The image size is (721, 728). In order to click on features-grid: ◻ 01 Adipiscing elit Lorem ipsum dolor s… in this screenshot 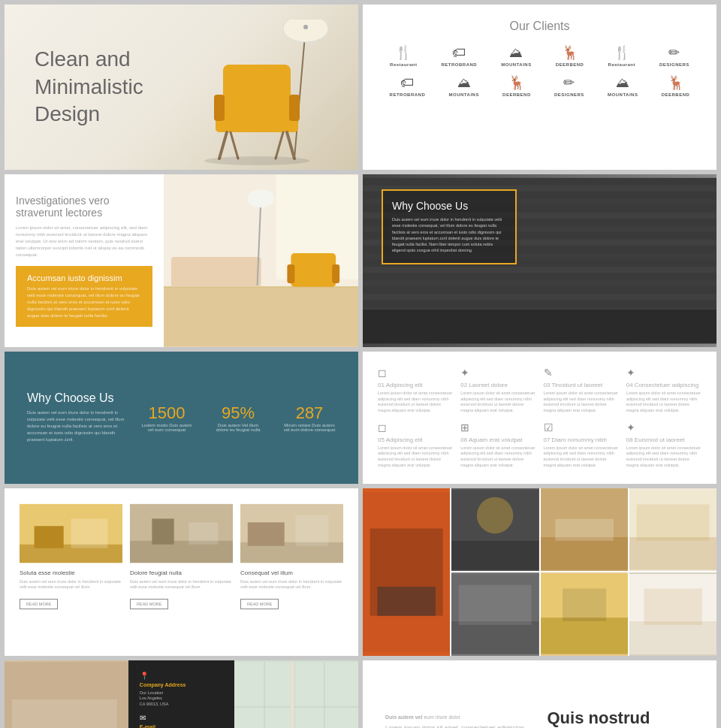, I will do `click(539, 418)`.